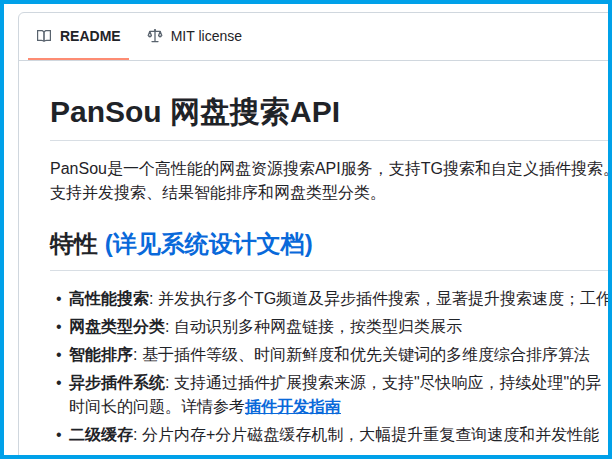 This screenshot has height=459, width=612. What do you see at coordinates (293, 406) in the screenshot?
I see `plugin-dev-guide-link: 插件开发指南` at bounding box center [293, 406].